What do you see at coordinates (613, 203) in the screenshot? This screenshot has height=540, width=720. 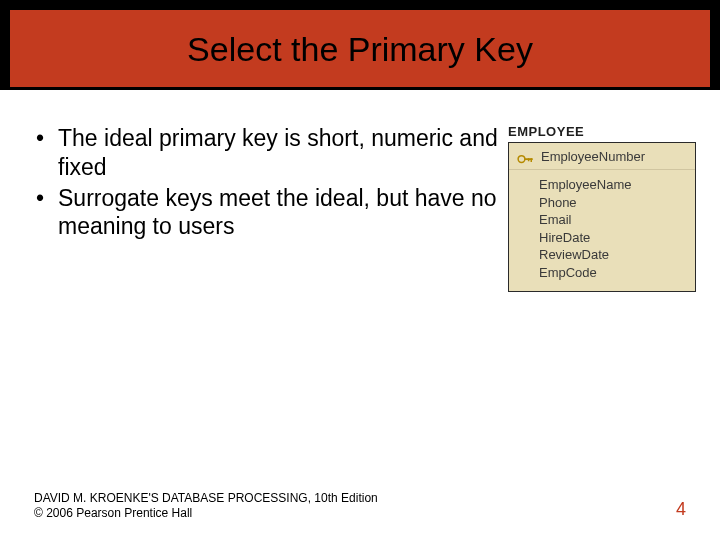 I see `attribute: Phone` at bounding box center [613, 203].